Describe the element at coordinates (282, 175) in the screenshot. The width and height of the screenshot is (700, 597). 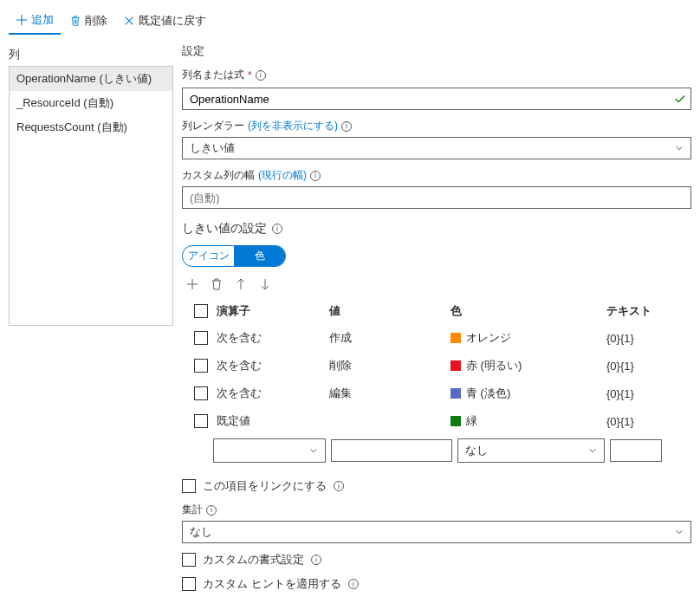
I see `current-width-link: (現行の幅)` at that location.